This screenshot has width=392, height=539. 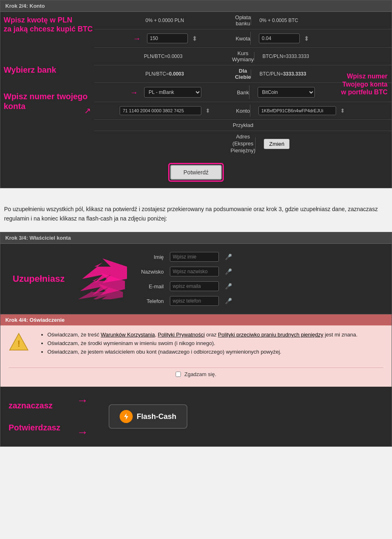 What do you see at coordinates (229, 272) in the screenshot?
I see `nazwisko-mic: 🎤` at bounding box center [229, 272].